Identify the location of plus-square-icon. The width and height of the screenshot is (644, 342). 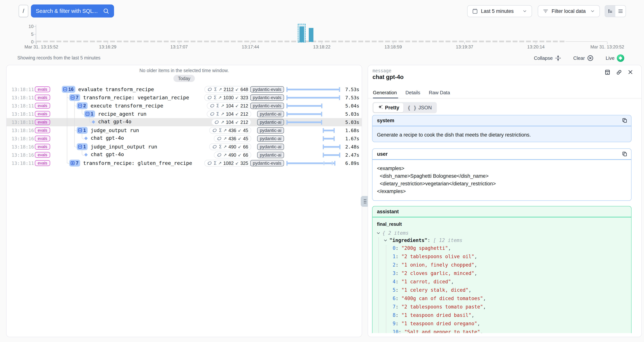
(72, 163).